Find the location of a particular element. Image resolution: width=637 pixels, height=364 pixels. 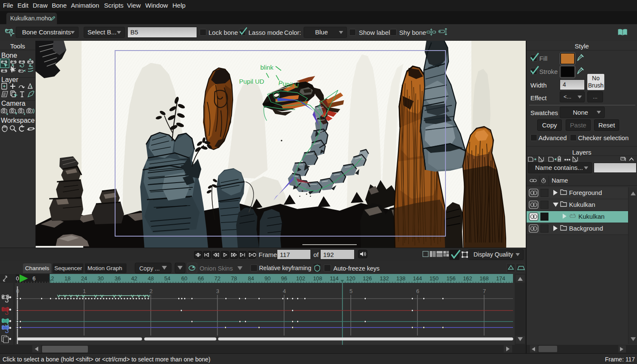

svg-text: 24 is located at coordinates (84, 279).